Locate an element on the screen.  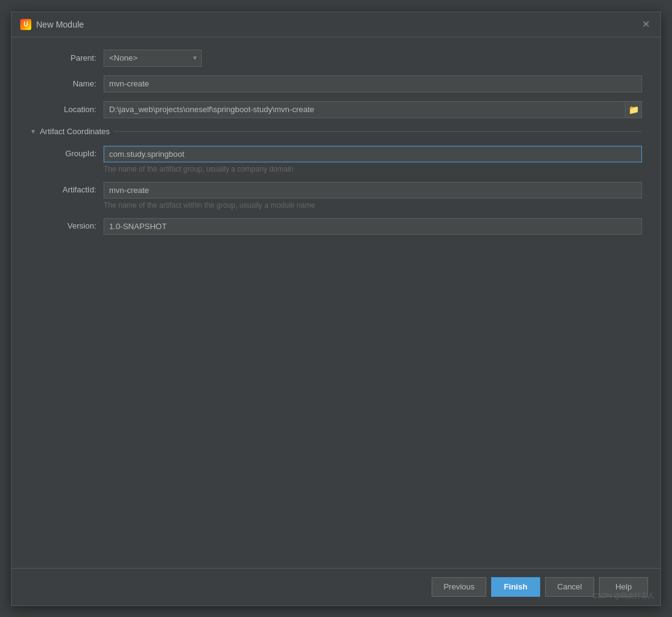
previous-button: Previous is located at coordinates (459, 587).